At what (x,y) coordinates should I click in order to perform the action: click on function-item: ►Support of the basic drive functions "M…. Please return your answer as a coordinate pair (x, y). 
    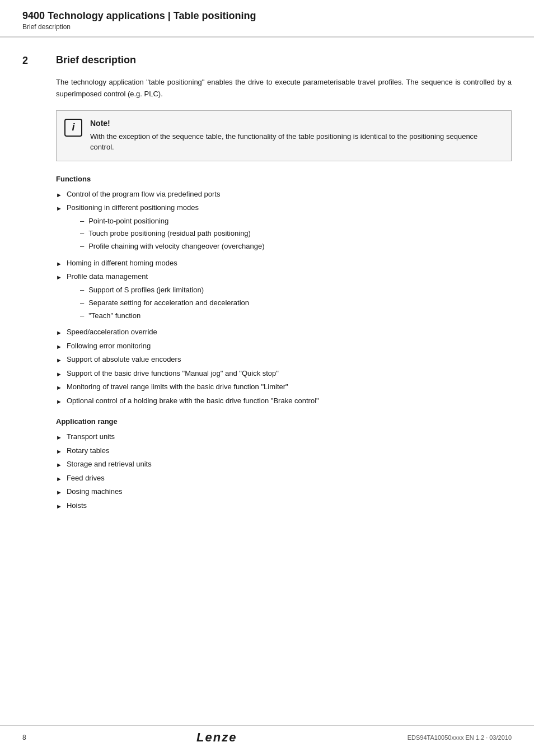
    Looking at the image, I should click on (284, 374).